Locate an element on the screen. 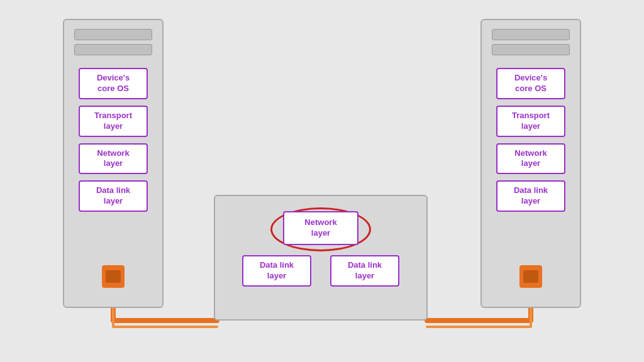 This screenshot has width=644, height=362. server-left-layers: Device'score OS Transportlayer Networkla… is located at coordinates (113, 140).